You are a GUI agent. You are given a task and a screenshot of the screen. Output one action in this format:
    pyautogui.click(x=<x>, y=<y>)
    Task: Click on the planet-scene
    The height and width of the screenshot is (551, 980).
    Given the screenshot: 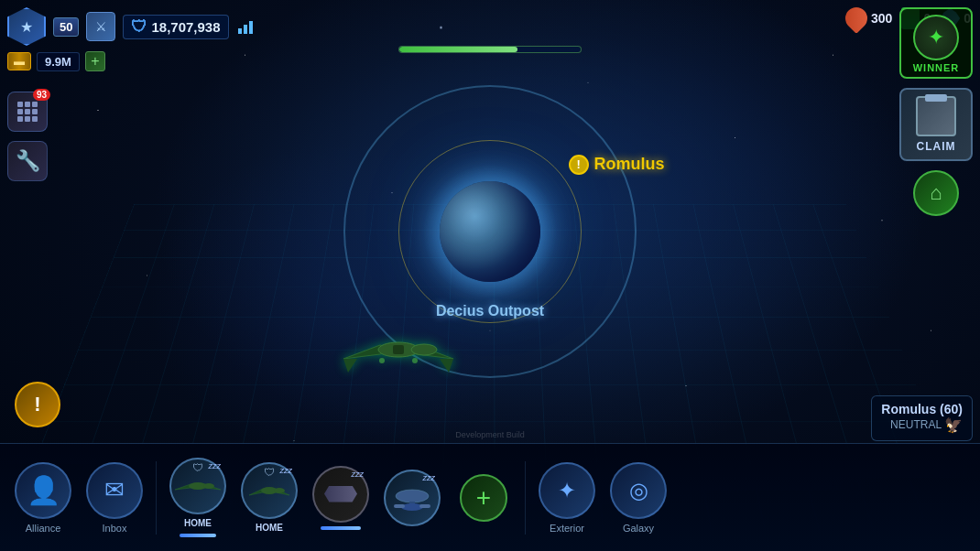 What is the action you would take?
    pyautogui.click(x=490, y=232)
    